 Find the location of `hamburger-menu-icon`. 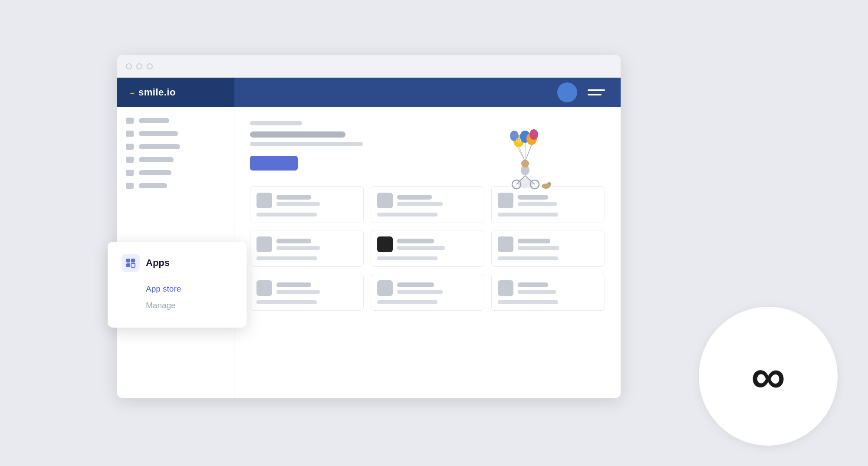

hamburger-menu-icon is located at coordinates (596, 92).